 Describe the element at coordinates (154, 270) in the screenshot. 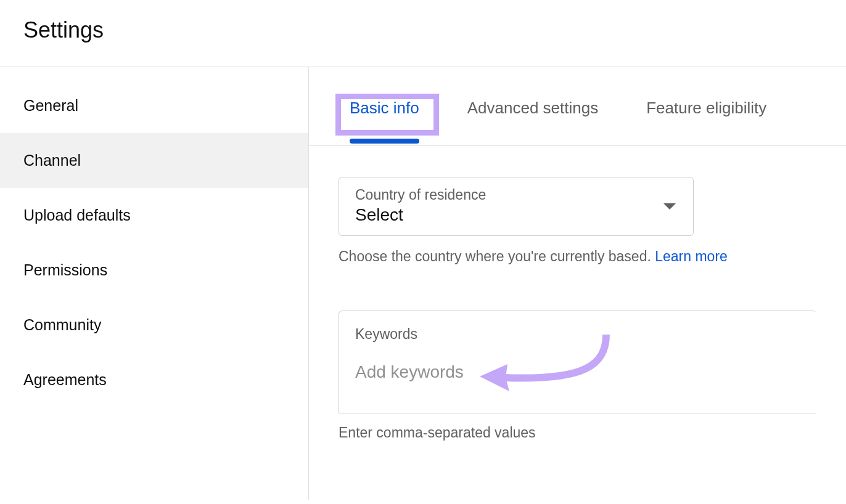

I see `sidebar-item-permissions: Permissions` at that location.